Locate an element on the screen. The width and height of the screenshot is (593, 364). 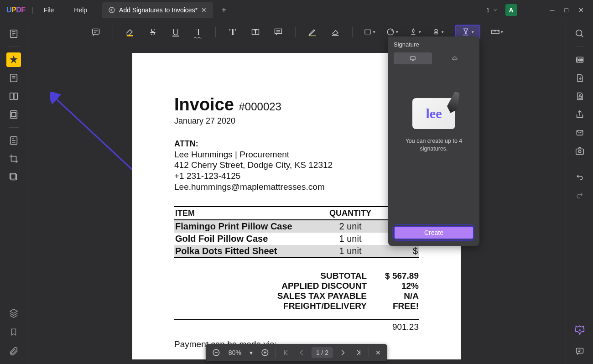
underline-tool-icon: U is located at coordinates (176, 32).